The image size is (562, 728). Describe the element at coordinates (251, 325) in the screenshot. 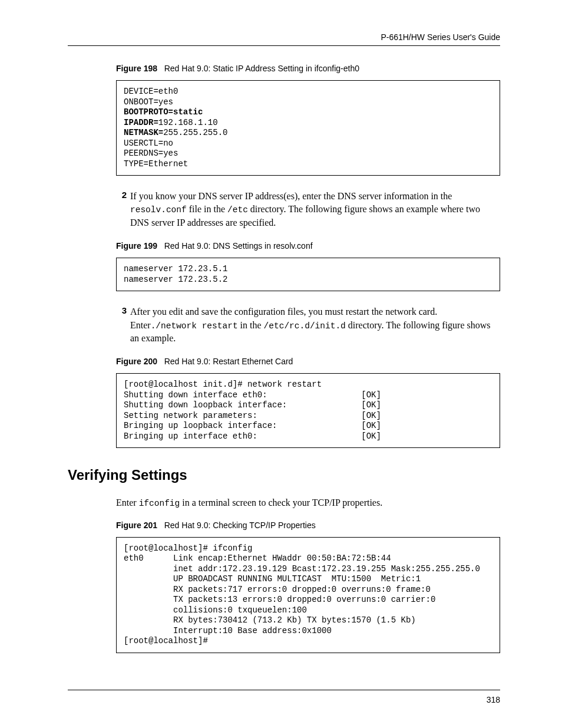

I see `text: in the` at that location.